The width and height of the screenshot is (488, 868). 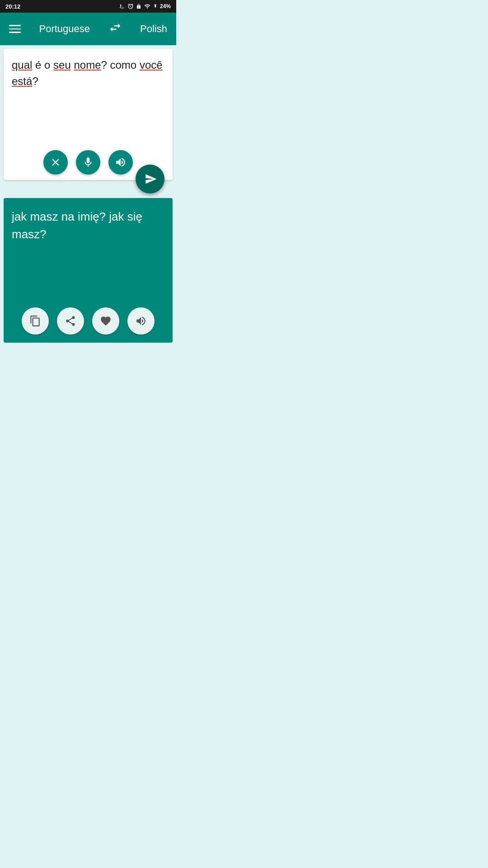 What do you see at coordinates (121, 162) in the screenshot?
I see `volume-icon` at bounding box center [121, 162].